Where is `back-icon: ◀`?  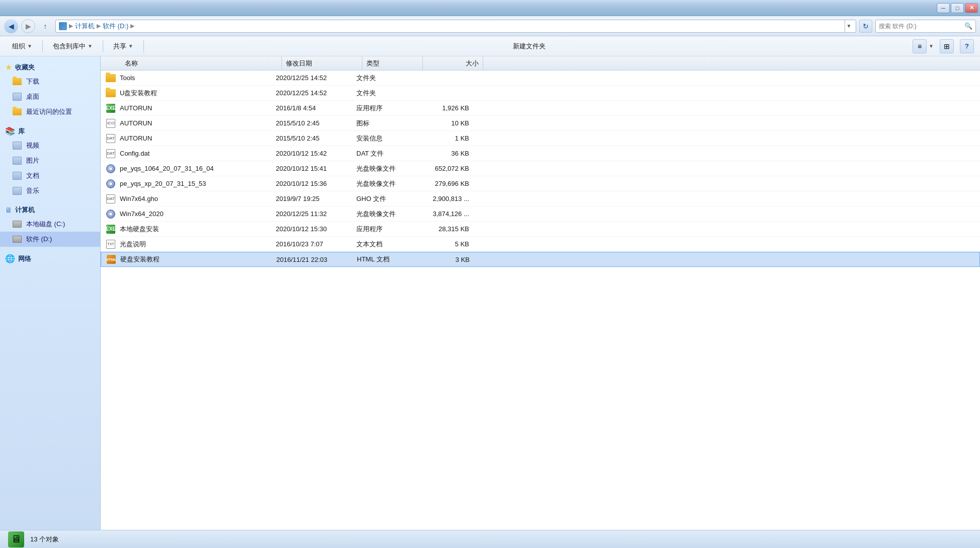
back-icon: ◀ is located at coordinates (11, 26).